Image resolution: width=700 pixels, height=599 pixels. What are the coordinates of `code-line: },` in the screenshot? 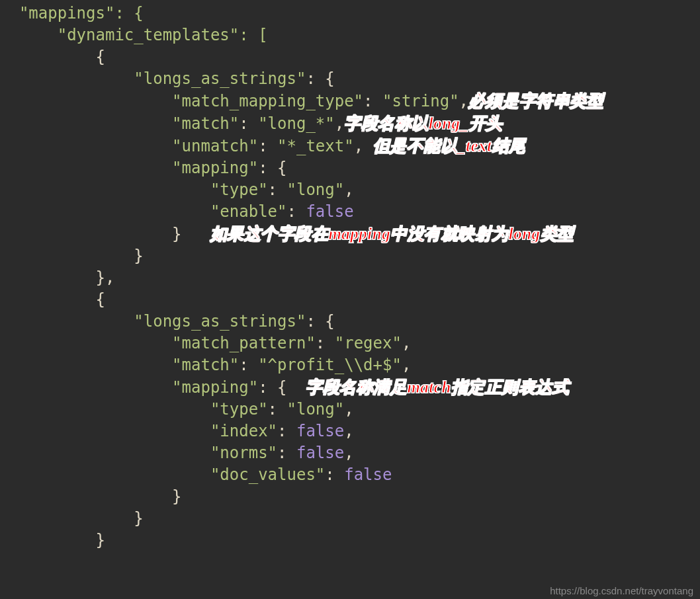 It's located at (57, 278).